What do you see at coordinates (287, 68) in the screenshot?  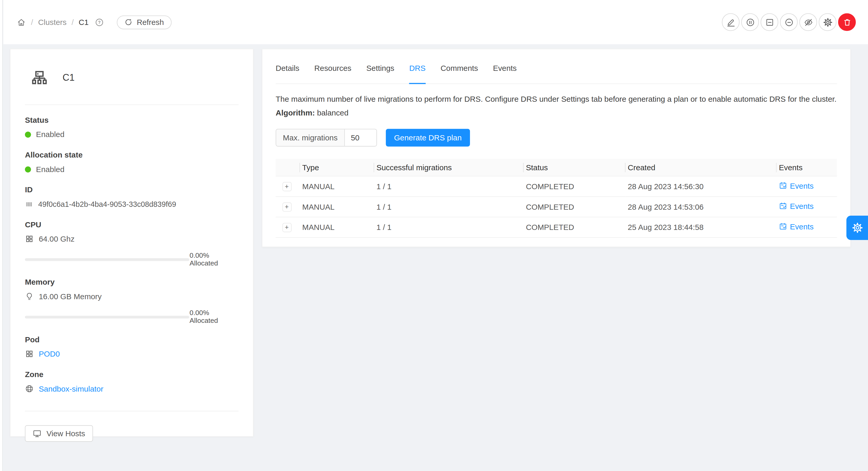 I see `tab-details: Details` at bounding box center [287, 68].